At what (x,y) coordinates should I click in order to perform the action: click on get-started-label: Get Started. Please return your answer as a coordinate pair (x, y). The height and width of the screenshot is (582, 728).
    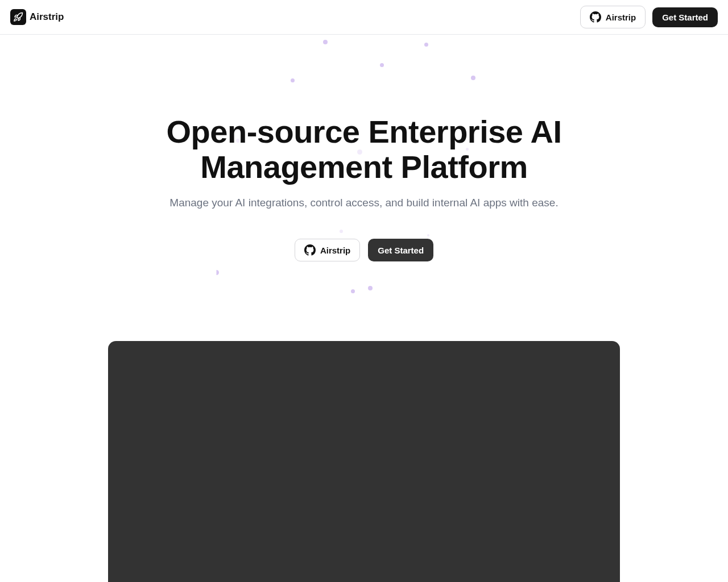
    Looking at the image, I should click on (685, 17).